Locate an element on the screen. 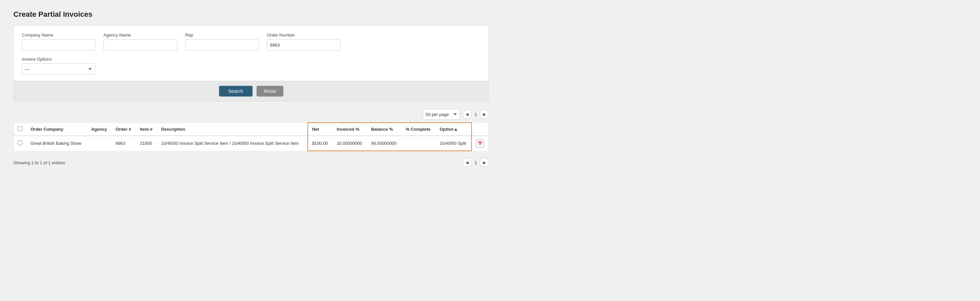 This screenshot has width=980, height=301. order-number-group: Order Number is located at coordinates (304, 41).